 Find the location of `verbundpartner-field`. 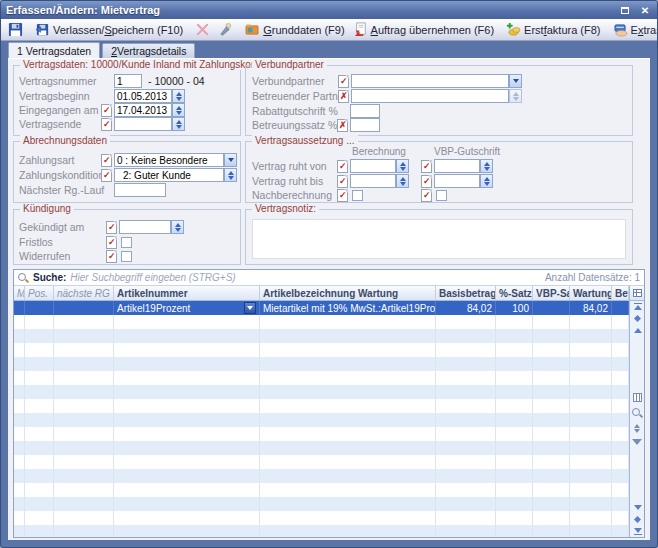

verbundpartner-field is located at coordinates (430, 81).